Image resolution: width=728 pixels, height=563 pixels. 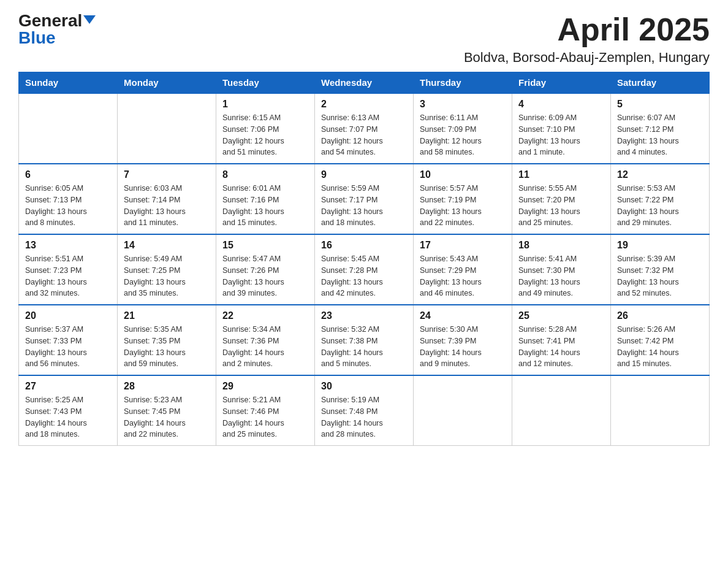 What do you see at coordinates (463, 347) in the screenshot?
I see `day-info: Sunrise: 5:30 AMSunset: 7:39 PMDaylight:…` at bounding box center [463, 347].